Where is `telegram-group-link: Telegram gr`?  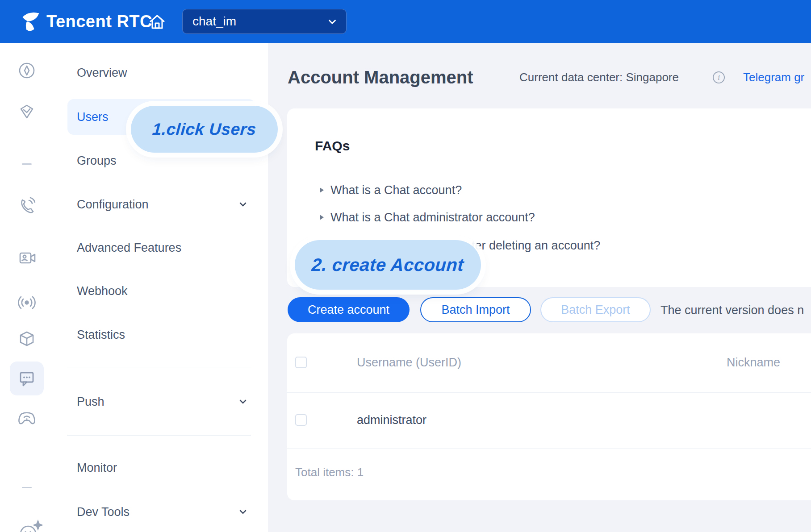 telegram-group-link: Telegram gr is located at coordinates (773, 77).